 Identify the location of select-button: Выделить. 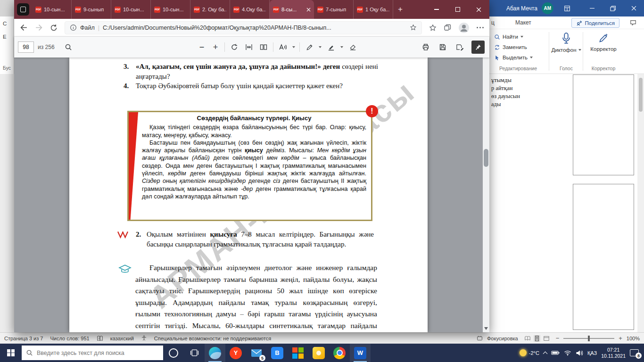
(513, 58).